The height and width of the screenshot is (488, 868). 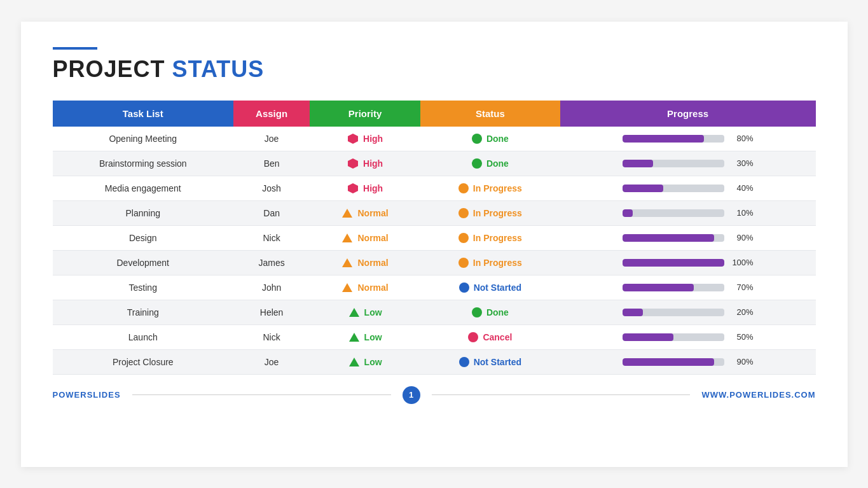 I want to click on footer-page-number: 1, so click(x=411, y=395).